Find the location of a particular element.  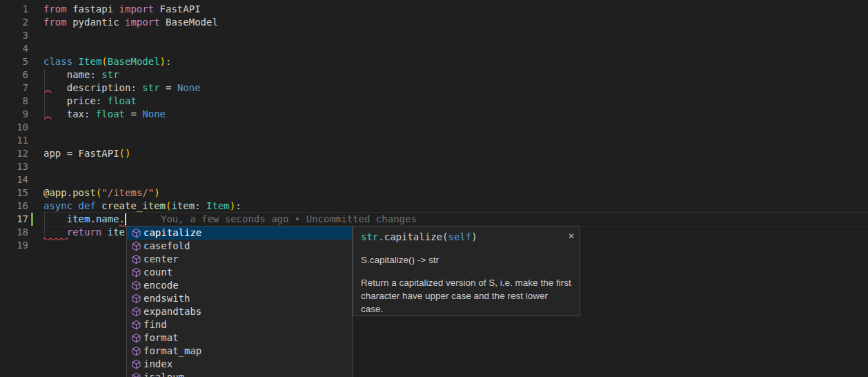

suggestion-label: isalnum is located at coordinates (164, 374).